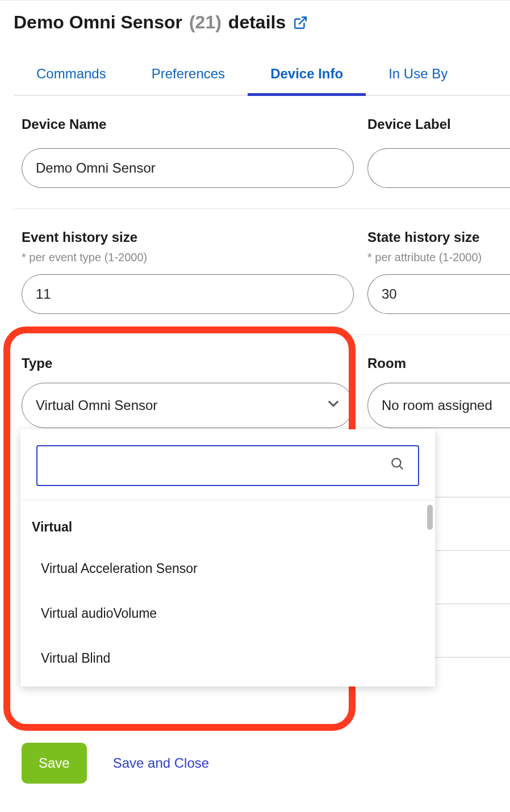 This screenshot has height=812, width=510. Describe the element at coordinates (72, 76) in the screenshot. I see `tab-commands: Commands` at that location.